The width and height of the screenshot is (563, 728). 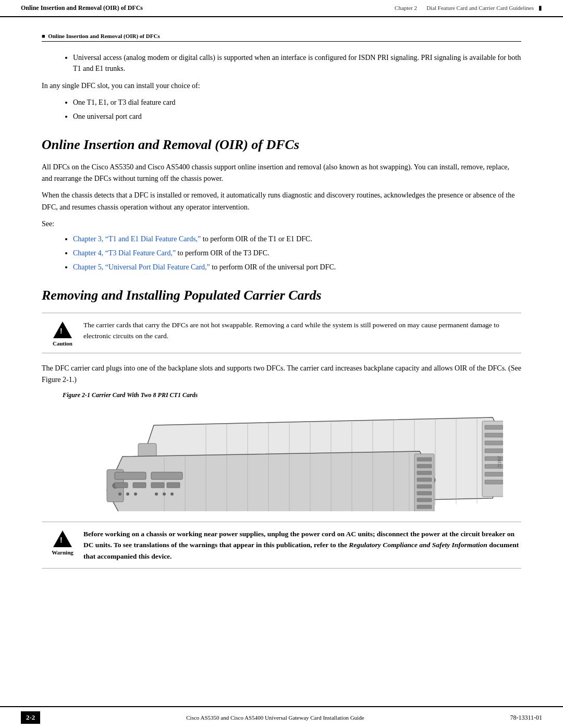 I want to click on section2-heading: Removing and Installing Populated Carrie…, so click(x=282, y=295).